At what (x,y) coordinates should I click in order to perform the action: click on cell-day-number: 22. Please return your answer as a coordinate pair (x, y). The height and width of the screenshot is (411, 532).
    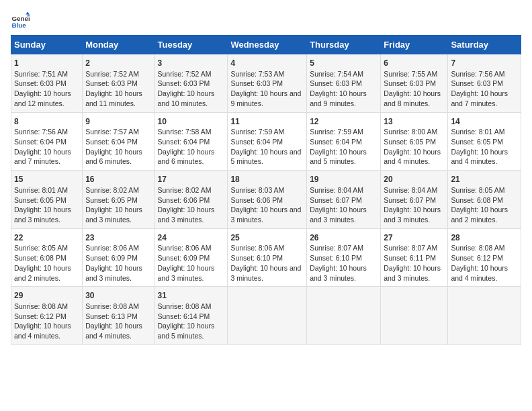
    Looking at the image, I should click on (47, 238).